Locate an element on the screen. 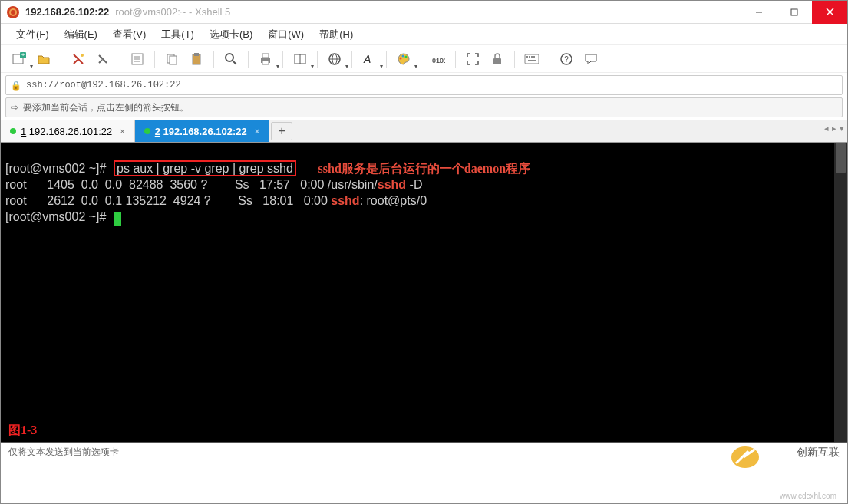  menu-window: 窗口(W) is located at coordinates (285, 35).